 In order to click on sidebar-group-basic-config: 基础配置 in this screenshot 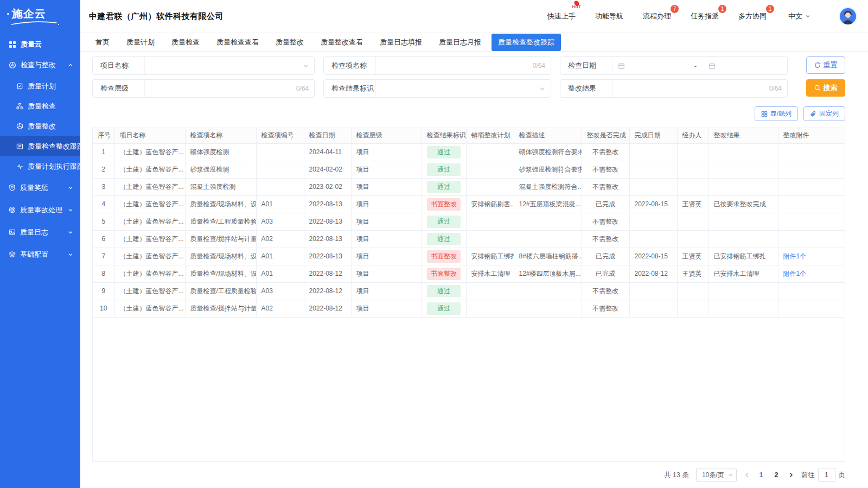, I will do `click(40, 254)`.